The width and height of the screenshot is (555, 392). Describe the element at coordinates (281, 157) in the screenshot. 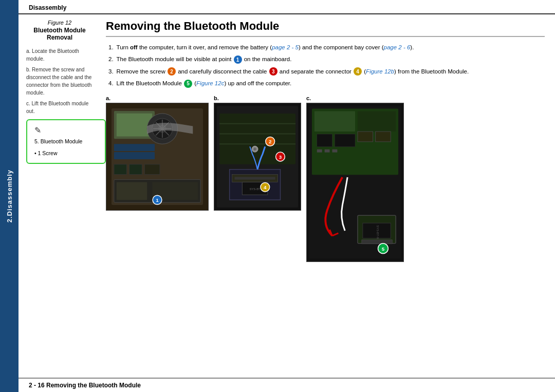

I see `svg-text: 3` at that location.